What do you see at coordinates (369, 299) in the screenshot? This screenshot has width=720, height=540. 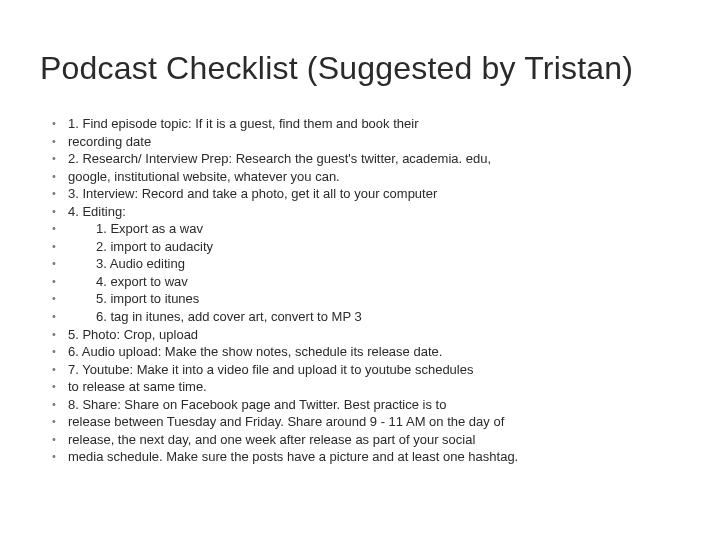 I see `checklist-line: 5. import to itunes` at bounding box center [369, 299].